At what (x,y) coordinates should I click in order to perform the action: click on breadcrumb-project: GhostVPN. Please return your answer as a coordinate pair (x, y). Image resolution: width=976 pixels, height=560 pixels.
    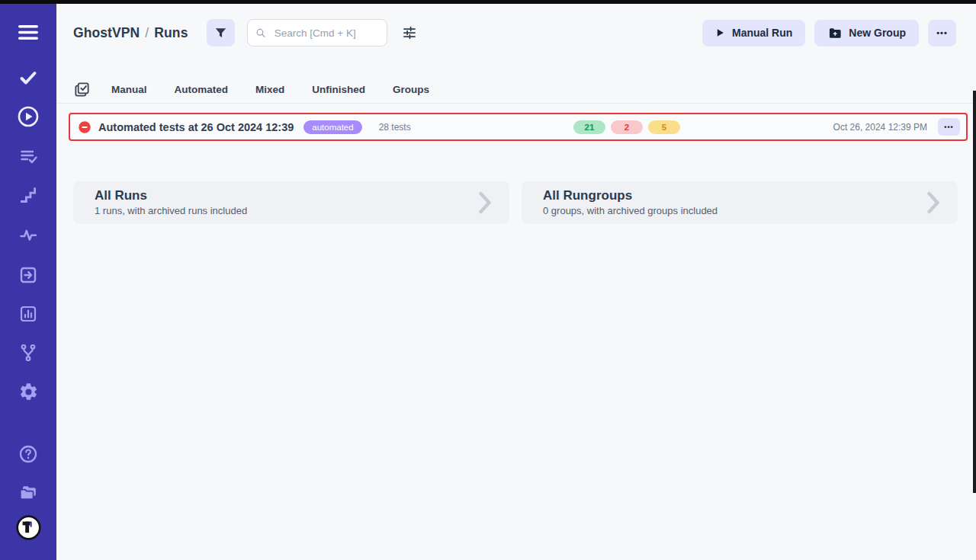
    Looking at the image, I should click on (107, 33).